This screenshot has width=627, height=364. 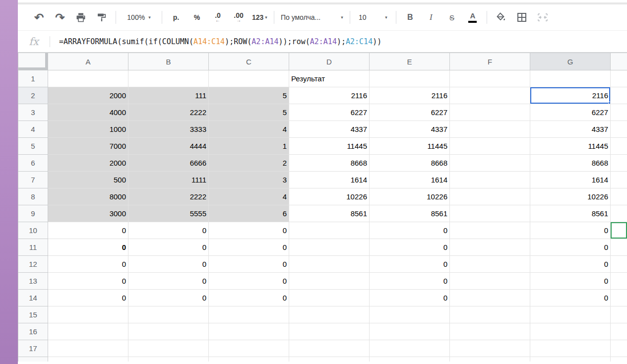 I want to click on row-header-4: 4, so click(x=33, y=129).